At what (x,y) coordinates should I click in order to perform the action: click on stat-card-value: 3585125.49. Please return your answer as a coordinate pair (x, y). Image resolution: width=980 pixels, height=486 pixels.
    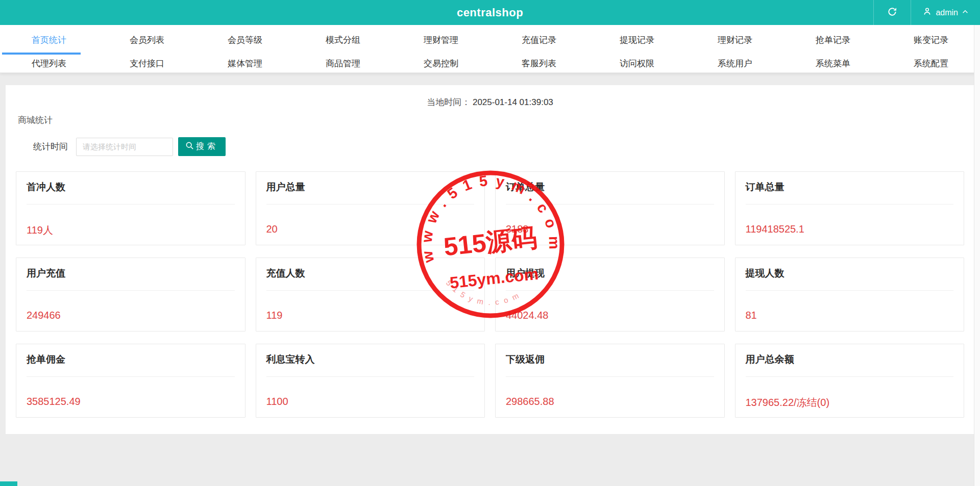
    Looking at the image, I should click on (131, 402).